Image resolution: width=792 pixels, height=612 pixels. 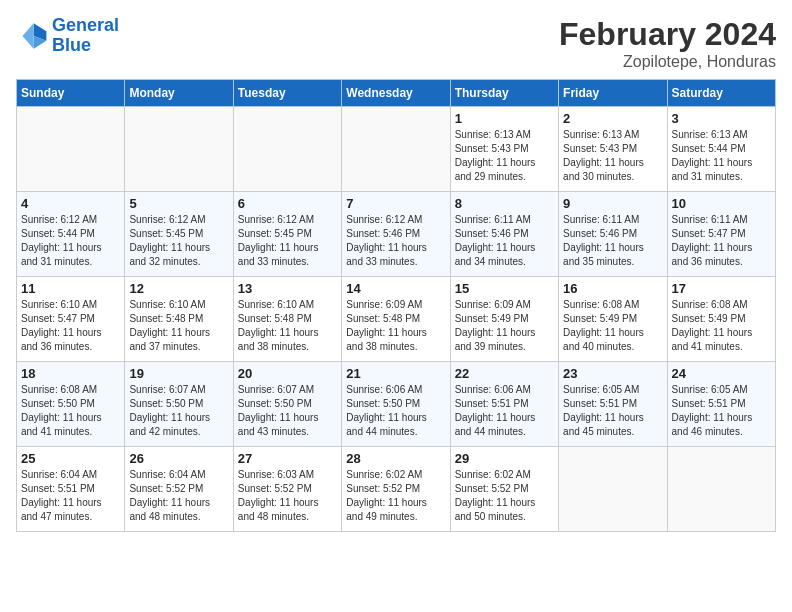 What do you see at coordinates (613, 320) in the screenshot?
I see `calendar-cell: 16Sunrise: 6:08 AM Sunset: 5:49 PM Dayli…` at bounding box center [613, 320].